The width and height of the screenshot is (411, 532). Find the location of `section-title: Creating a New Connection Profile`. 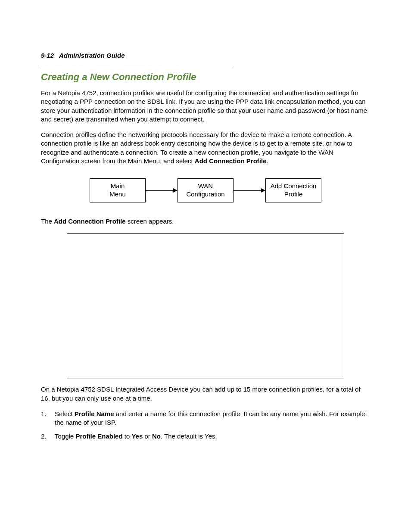

section-title: Creating a New Connection Profile is located at coordinates (136, 75).